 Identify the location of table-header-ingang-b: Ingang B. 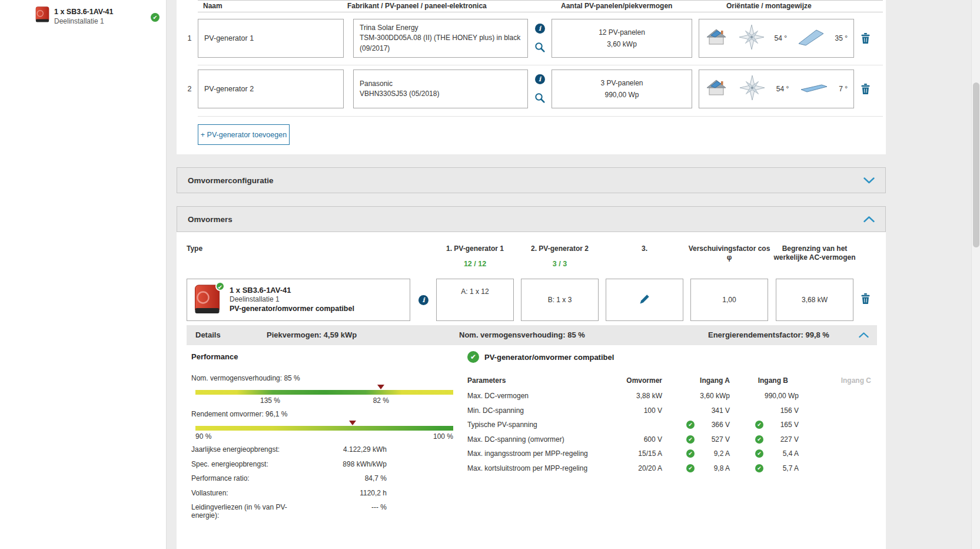
(764, 381).